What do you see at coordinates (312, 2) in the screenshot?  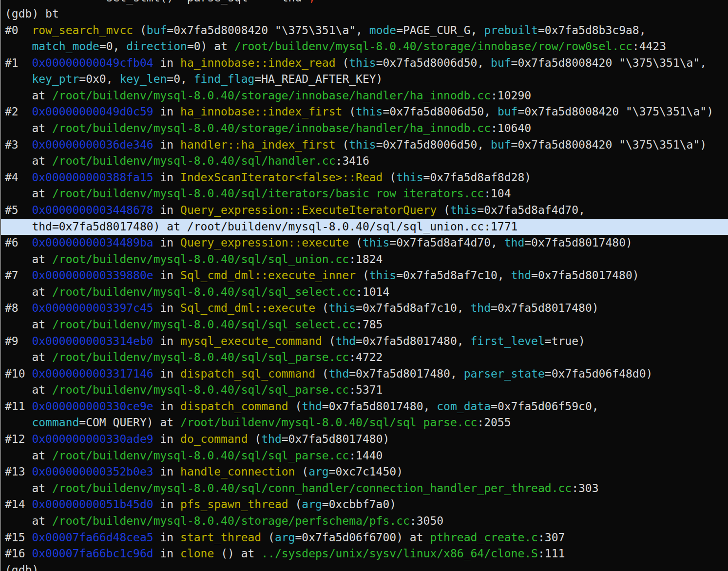 I see `text-segment-r: ,` at bounding box center [312, 2].